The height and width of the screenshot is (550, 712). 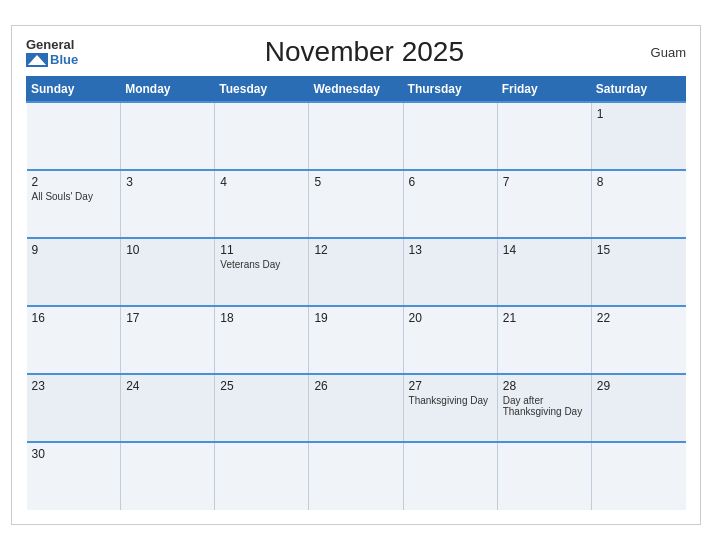 What do you see at coordinates (356, 90) in the screenshot?
I see `header-wednesday: Wednesday` at bounding box center [356, 90].